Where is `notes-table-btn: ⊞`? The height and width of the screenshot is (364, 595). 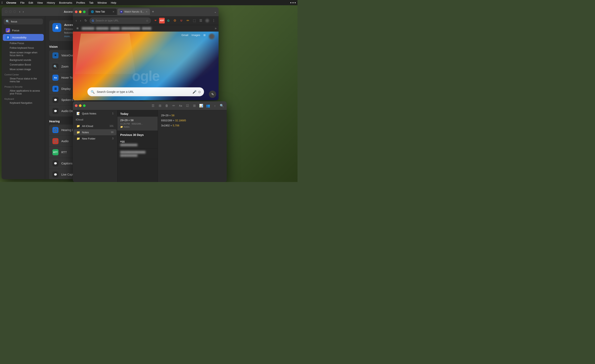 notes-table-btn: ⊞ is located at coordinates (194, 106).